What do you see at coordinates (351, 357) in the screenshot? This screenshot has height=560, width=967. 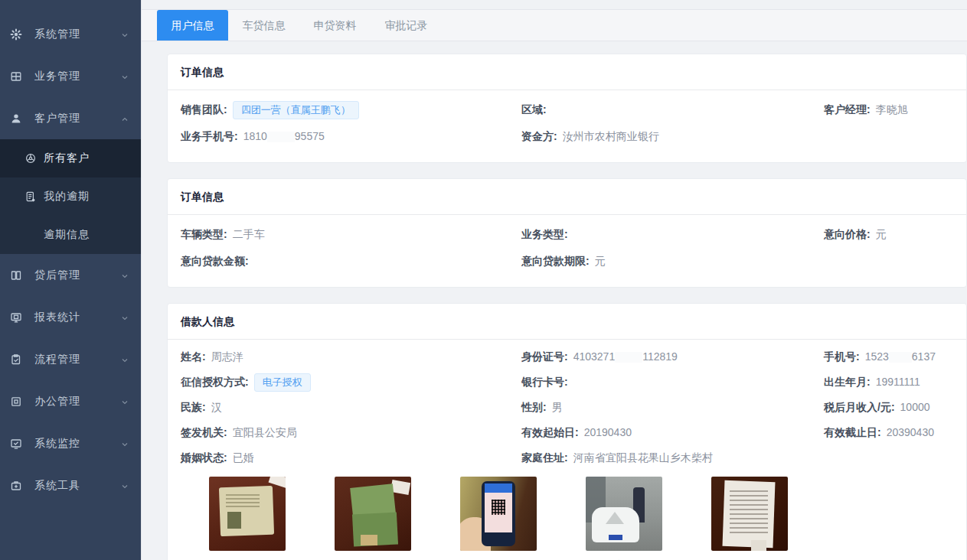 I see `field-name: 姓名:周志洋` at bounding box center [351, 357].